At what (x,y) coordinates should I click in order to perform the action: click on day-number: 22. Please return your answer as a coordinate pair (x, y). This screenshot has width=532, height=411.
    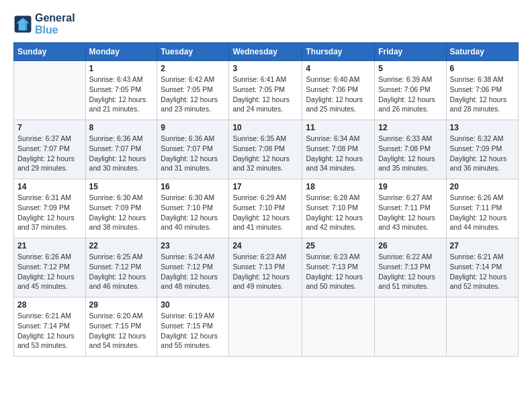
    Looking at the image, I should click on (122, 246).